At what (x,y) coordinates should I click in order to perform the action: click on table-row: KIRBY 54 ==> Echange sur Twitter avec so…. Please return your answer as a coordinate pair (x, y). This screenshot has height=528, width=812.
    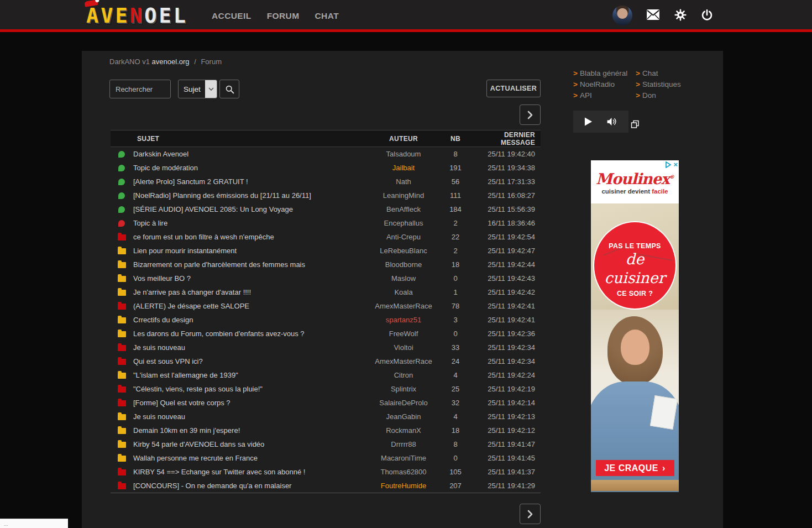
    Looking at the image, I should click on (326, 472).